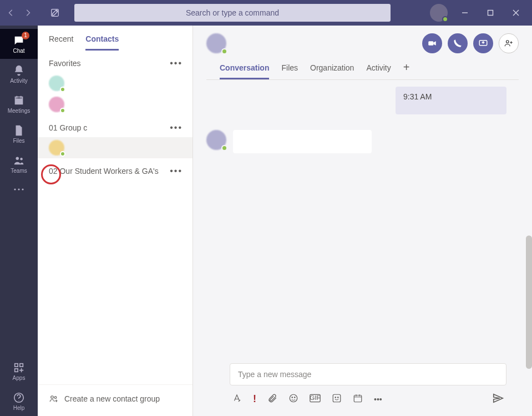  I want to click on gif-icon: GIF, so click(315, 399).